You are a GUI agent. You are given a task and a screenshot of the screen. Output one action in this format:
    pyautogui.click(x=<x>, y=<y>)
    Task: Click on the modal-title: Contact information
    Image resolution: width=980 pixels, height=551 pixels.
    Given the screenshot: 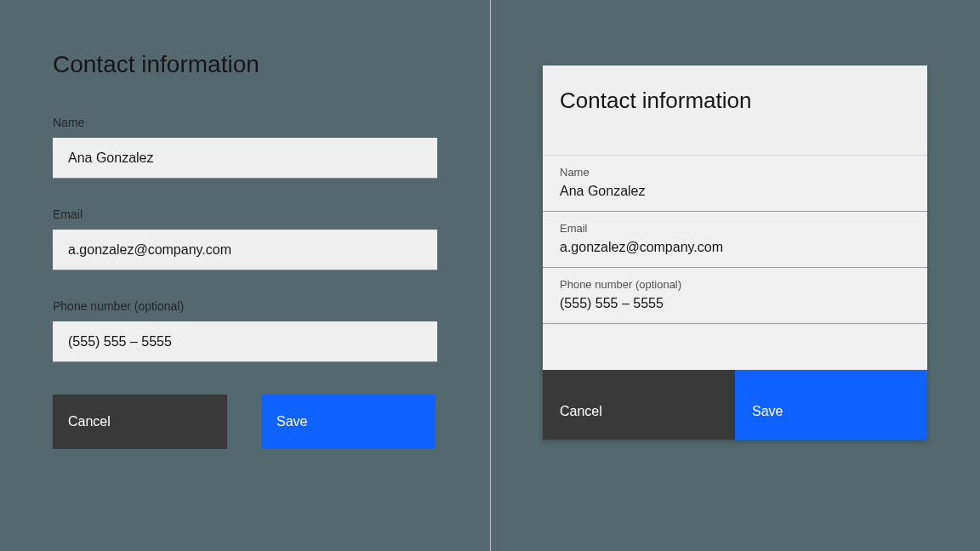 What is the action you would take?
    pyautogui.click(x=735, y=100)
    